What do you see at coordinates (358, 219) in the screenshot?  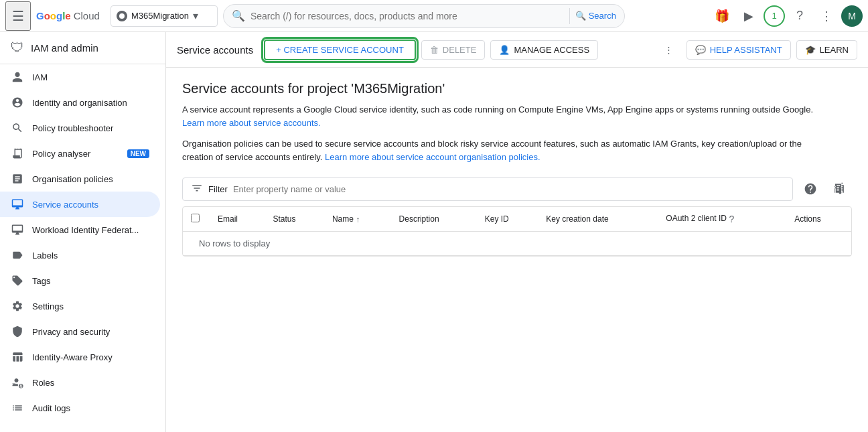 I see `sort-icon: ↑` at bounding box center [358, 219].